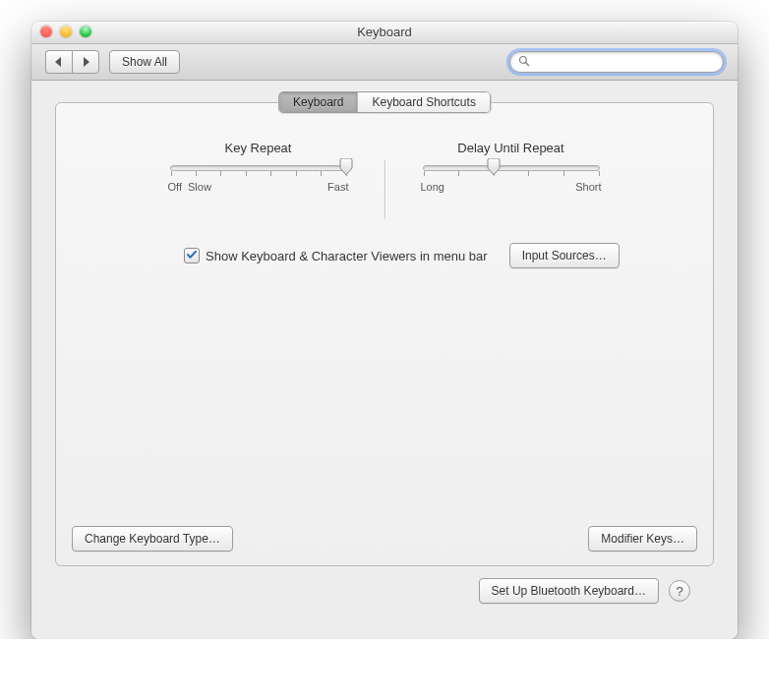 This screenshot has width=769, height=700. What do you see at coordinates (200, 187) in the screenshot?
I see `key-repeat-slow-label: Slow` at bounding box center [200, 187].